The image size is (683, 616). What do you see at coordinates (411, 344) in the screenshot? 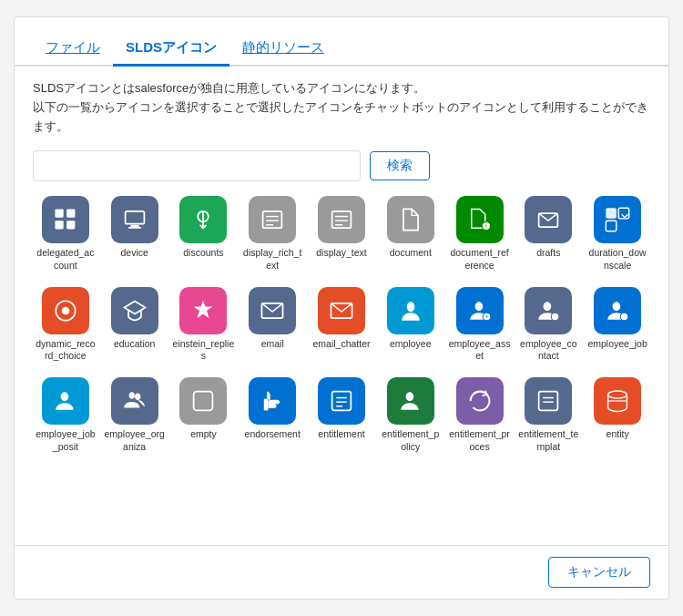
I see `icon-label-employee: employee` at bounding box center [411, 344].